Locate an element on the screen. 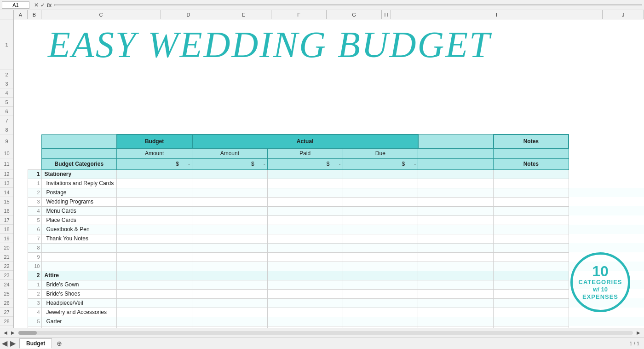 This screenshot has height=349, width=644. scroll-right-icon: ▶ is located at coordinates (13, 332).